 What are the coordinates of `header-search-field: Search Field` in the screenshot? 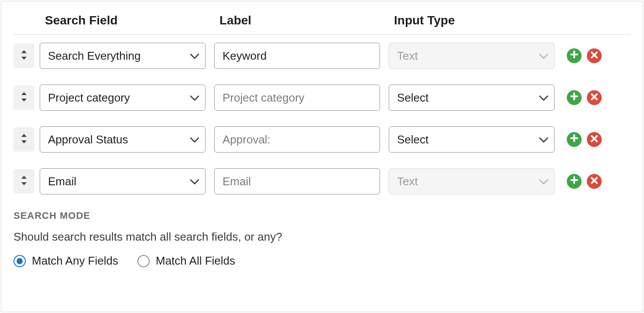 It's located at (127, 20).